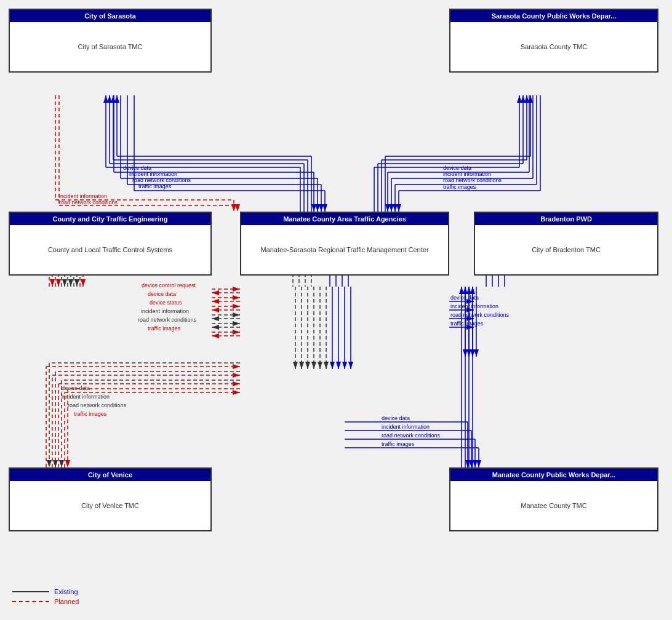 This screenshot has height=620, width=672. Describe the element at coordinates (345, 250) in the screenshot. I see `node-manatee-rtmc-body: Manatee-Sarasota Regional Traffic Manage…` at that location.